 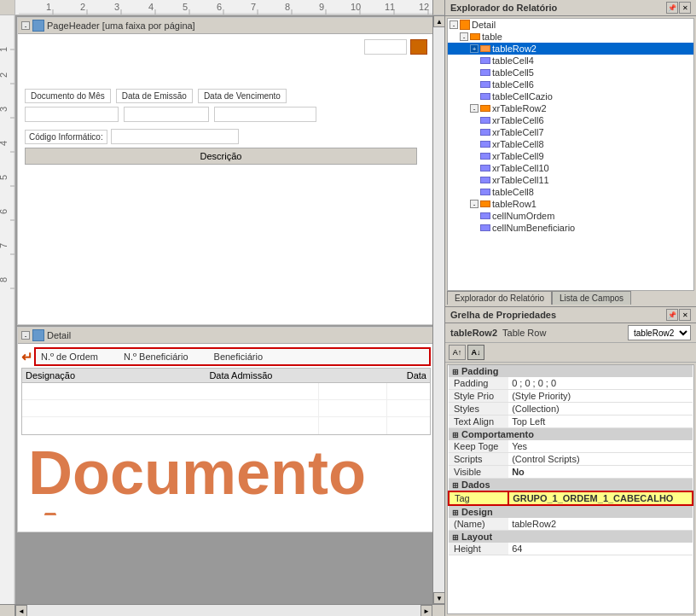 What do you see at coordinates (571, 132) in the screenshot?
I see `tree-item-xrtablecell7: xrTableCell7` at bounding box center [571, 132].